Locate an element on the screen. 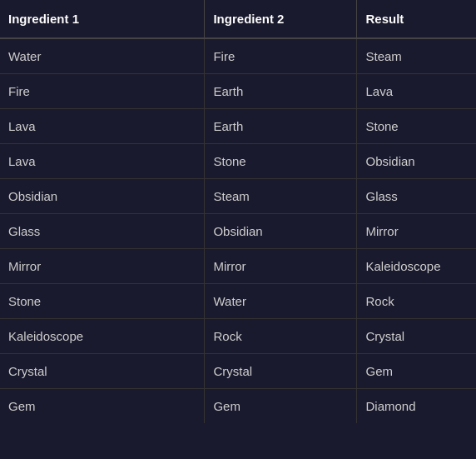  cell-result: Steam is located at coordinates (416, 57).